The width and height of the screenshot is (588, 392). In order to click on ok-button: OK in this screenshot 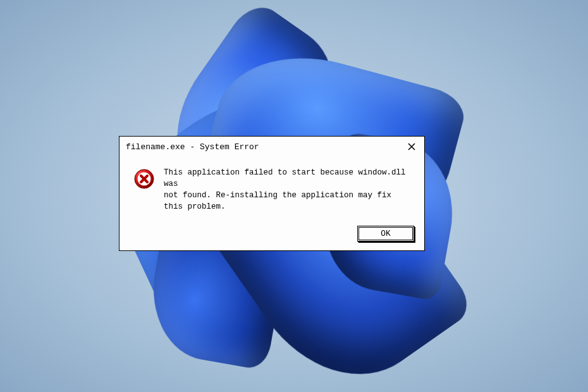, I will do `click(386, 234)`.